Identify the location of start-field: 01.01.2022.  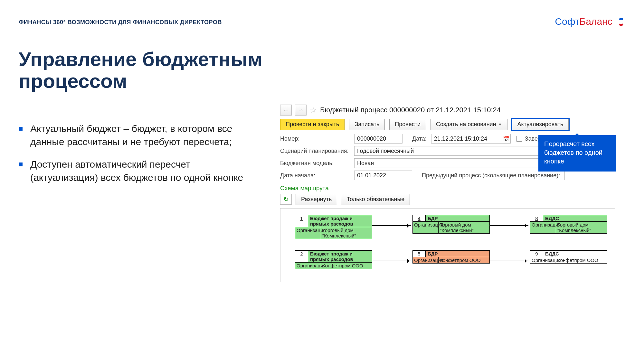
(383, 175).